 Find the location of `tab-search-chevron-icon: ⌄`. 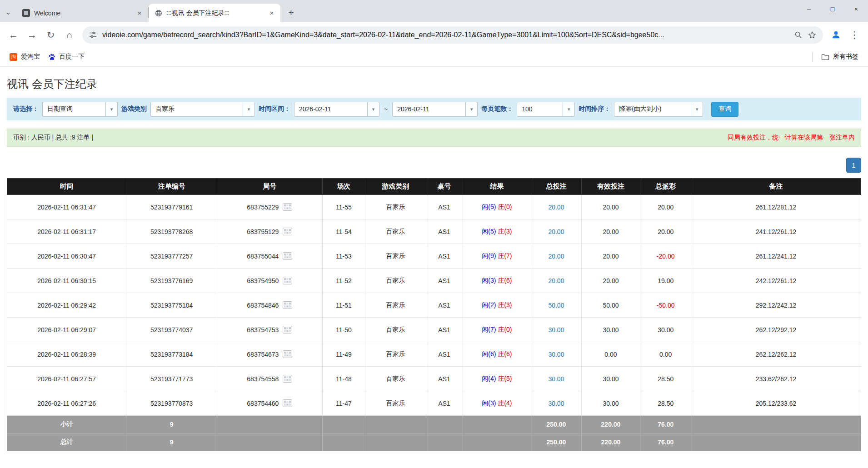

tab-search-chevron-icon: ⌄ is located at coordinates (8, 12).